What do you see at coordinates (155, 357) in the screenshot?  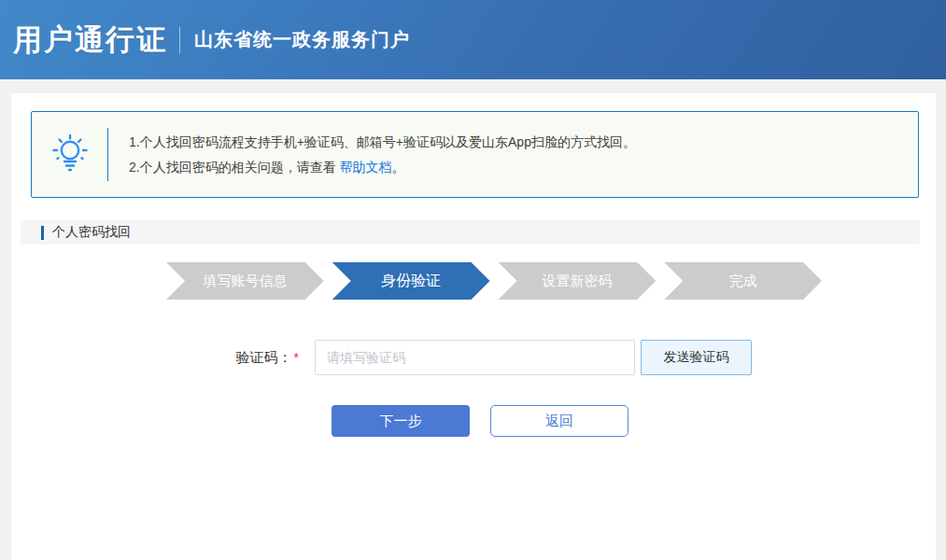 I see `verification-code-label: 验证码：*` at bounding box center [155, 357].